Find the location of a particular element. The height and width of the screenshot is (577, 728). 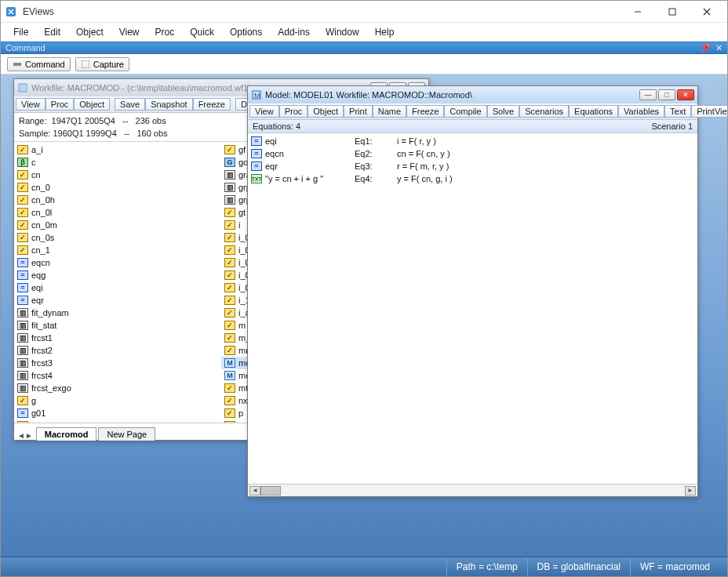

equation-row: =eqiEq1:i = F( r, y ) is located at coordinates (472, 141).